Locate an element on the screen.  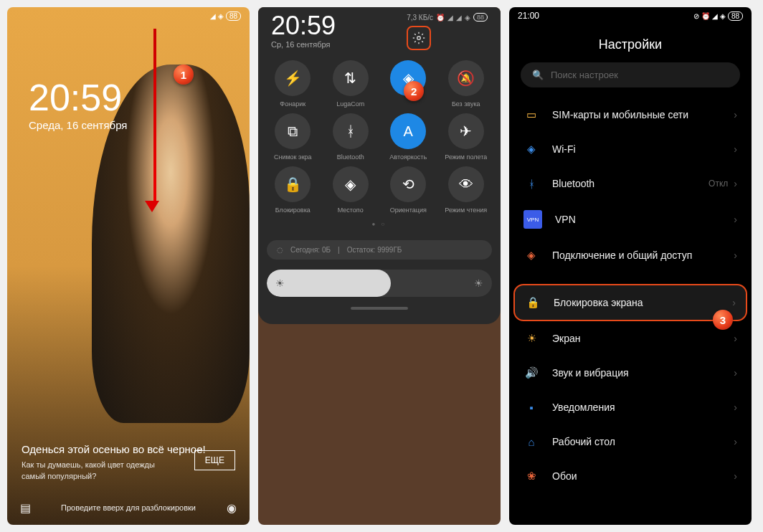
statusbar: 21:00 ⊘ ⏰ ◢ ◈ 88 is located at coordinates (630, 16).